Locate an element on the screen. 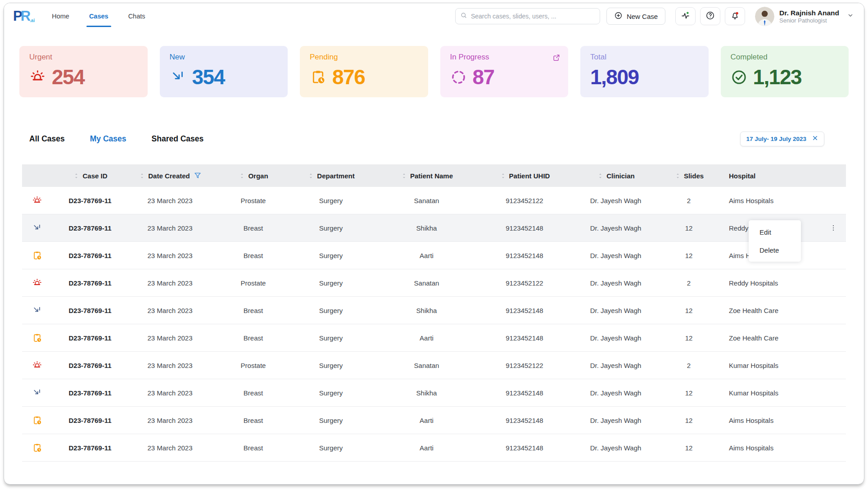 This screenshot has height=490, width=868. stat-card-in-progress: In Progress87 is located at coordinates (504, 72).